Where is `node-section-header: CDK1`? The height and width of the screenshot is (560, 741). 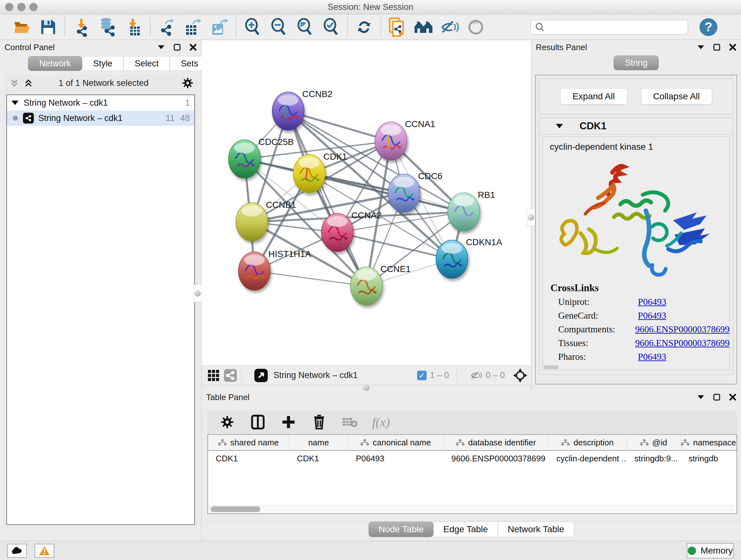
node-section-header: CDK1 is located at coordinates (636, 126).